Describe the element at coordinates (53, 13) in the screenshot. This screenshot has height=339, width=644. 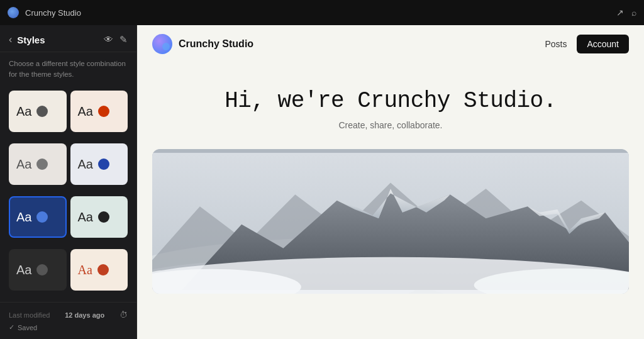
I see `app-title: Crunchy Studio` at that location.